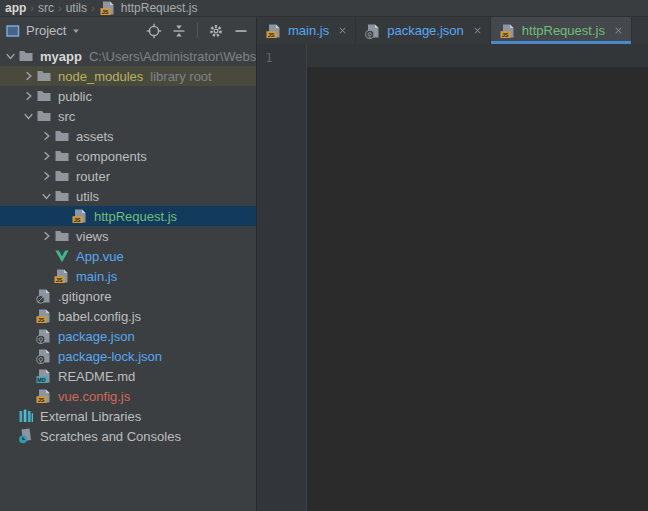 The image size is (648, 511). I want to click on editor-tab-bar: JSmain.jspackage.jsonJShttpRequest.js, so click(452, 30).